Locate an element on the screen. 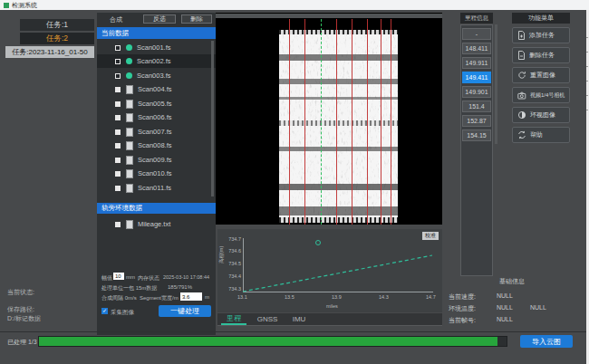 The width and height of the screenshot is (589, 364). reset-view-button: 重置图像 is located at coordinates (541, 75).